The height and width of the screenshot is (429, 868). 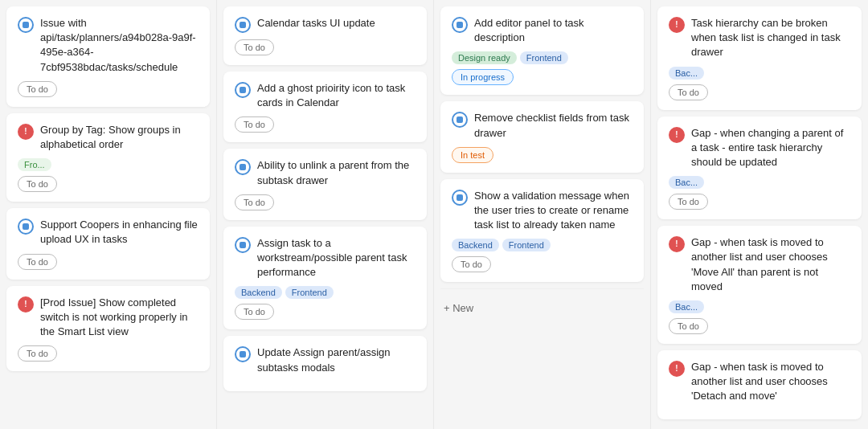 I want to click on card-title: Ability to unlink a parent from the subt…, so click(x=336, y=173).